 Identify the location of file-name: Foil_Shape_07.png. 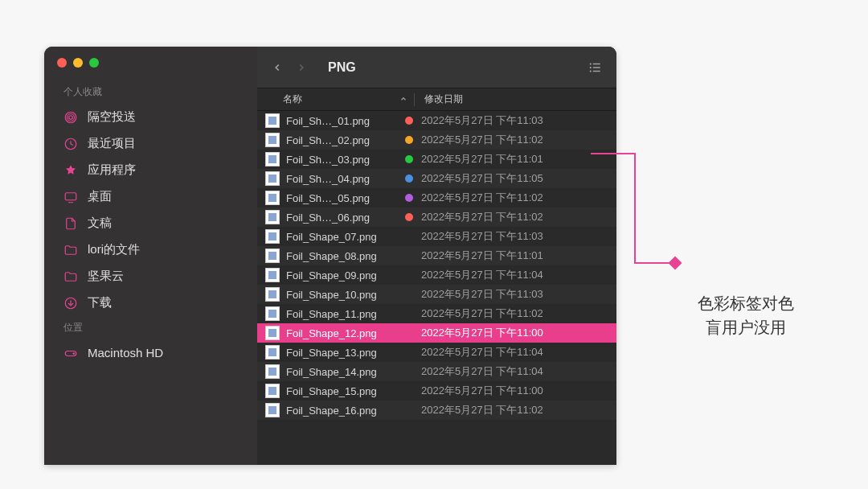
(346, 236).